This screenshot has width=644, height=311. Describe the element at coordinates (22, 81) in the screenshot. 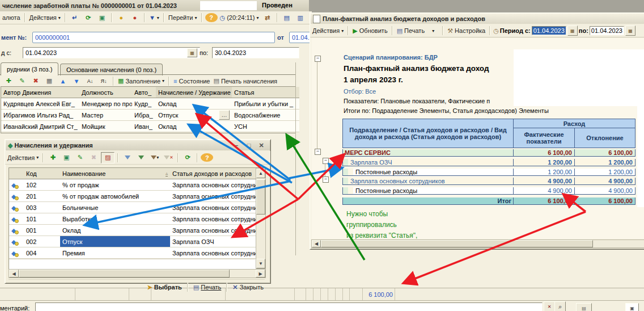

I see `edit-row-icon: ✎` at that location.